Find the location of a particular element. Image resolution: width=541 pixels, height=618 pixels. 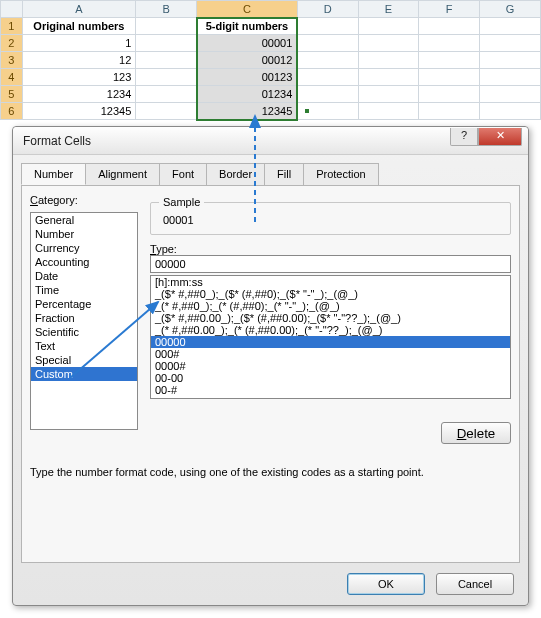

cell: Original numbers is located at coordinates (79, 26).